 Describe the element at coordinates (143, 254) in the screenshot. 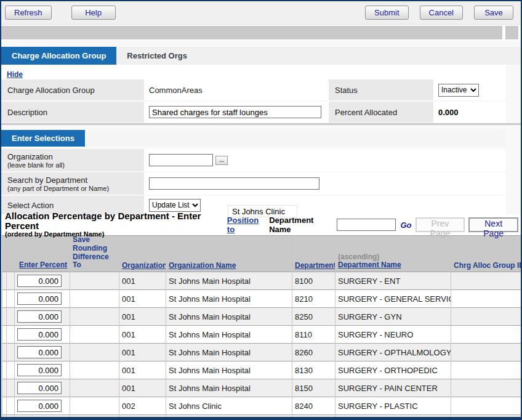

I see `header-organization: Organization` at that location.